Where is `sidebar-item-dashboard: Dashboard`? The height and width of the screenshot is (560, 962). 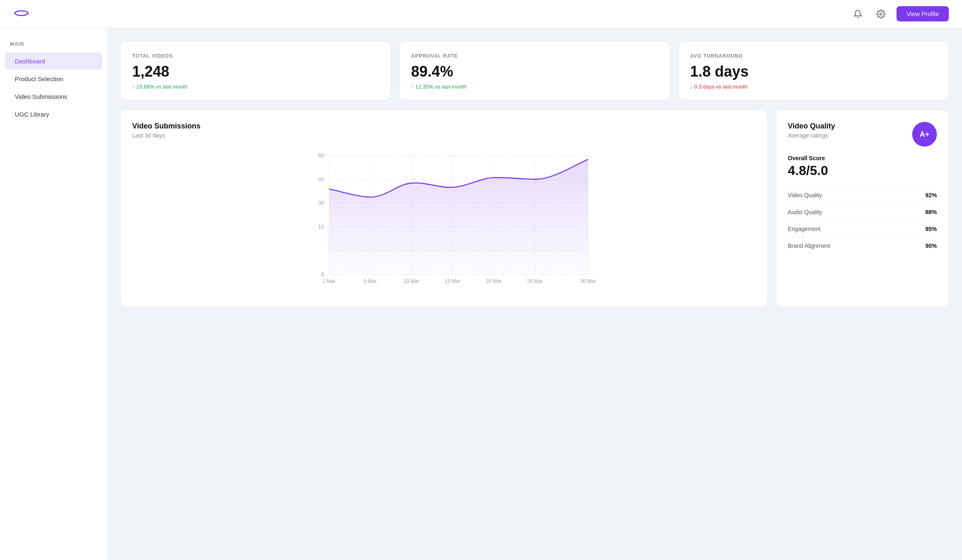 sidebar-item-dashboard: Dashboard is located at coordinates (54, 61).